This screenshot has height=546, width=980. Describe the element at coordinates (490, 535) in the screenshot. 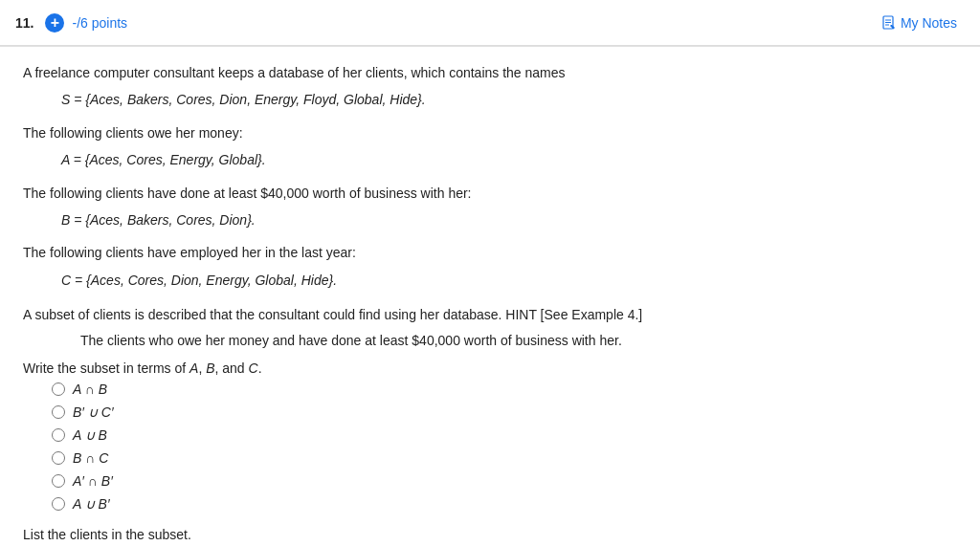

I see `list-label: List the clients in the subset.` at that location.